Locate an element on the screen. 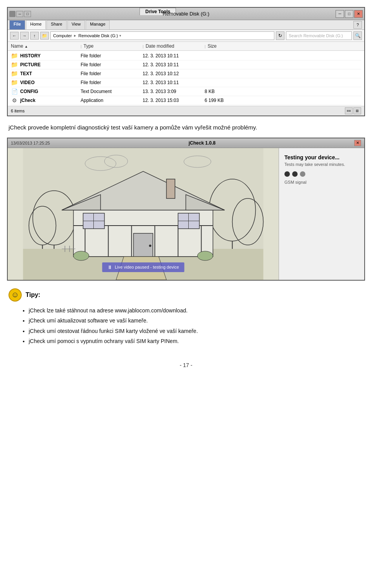  folder-icon-btn: 📁 is located at coordinates (45, 36).